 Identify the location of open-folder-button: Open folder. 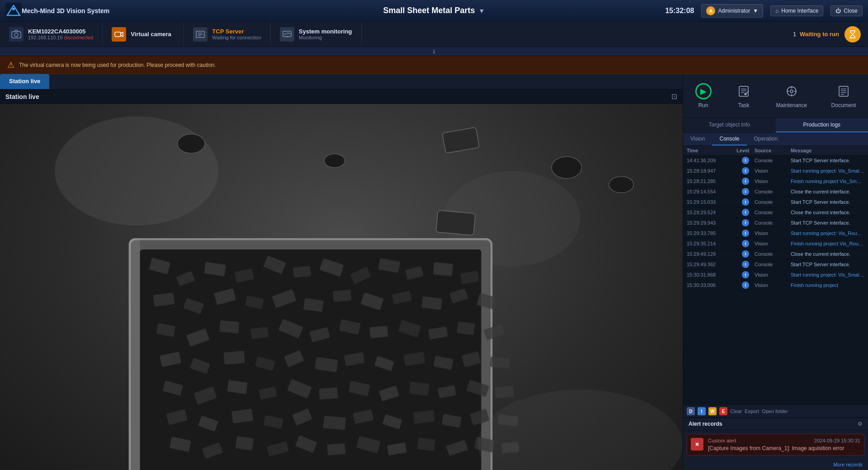
(775, 411).